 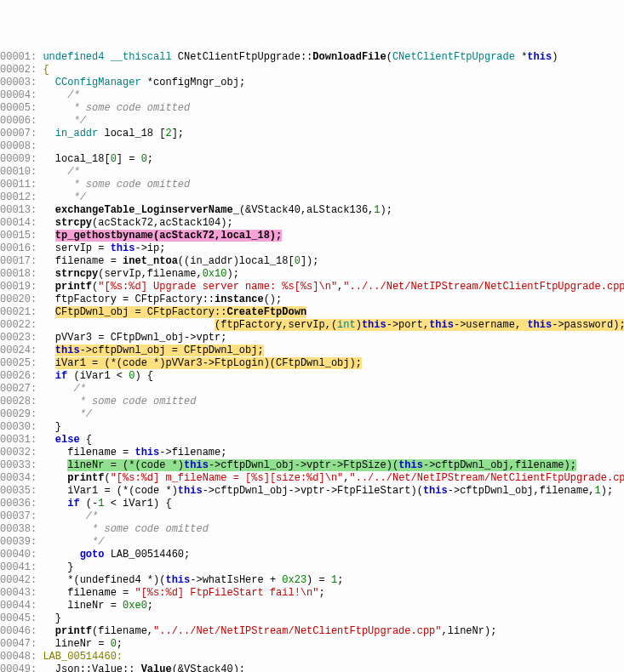 What do you see at coordinates (126, 299) in the screenshot?
I see `code-token: ftpFactory = CFtpFactory::` at bounding box center [126, 299].